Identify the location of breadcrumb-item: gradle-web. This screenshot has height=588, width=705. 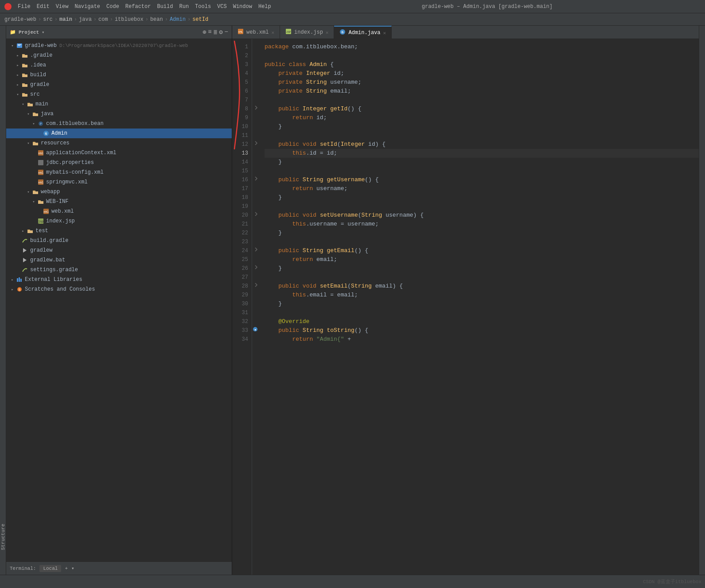
(20, 19).